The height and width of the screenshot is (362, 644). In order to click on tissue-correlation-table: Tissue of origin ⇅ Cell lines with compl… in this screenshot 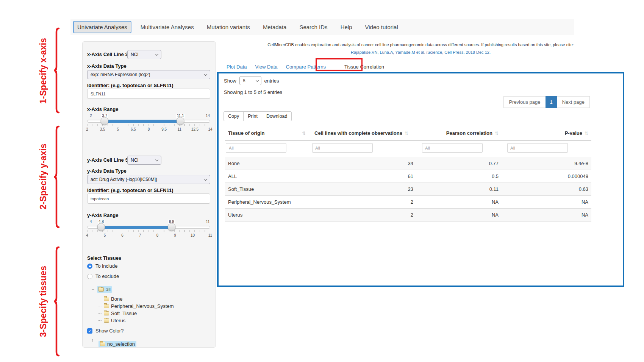, I will do `click(408, 174)`.